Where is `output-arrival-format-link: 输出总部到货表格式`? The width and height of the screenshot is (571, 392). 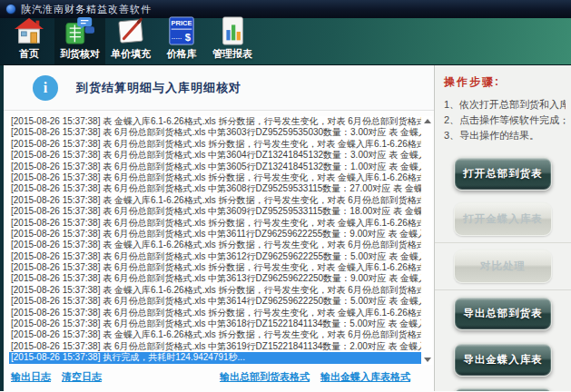
output-arrival-format-link: 输出总部到货表格式 is located at coordinates (265, 377).